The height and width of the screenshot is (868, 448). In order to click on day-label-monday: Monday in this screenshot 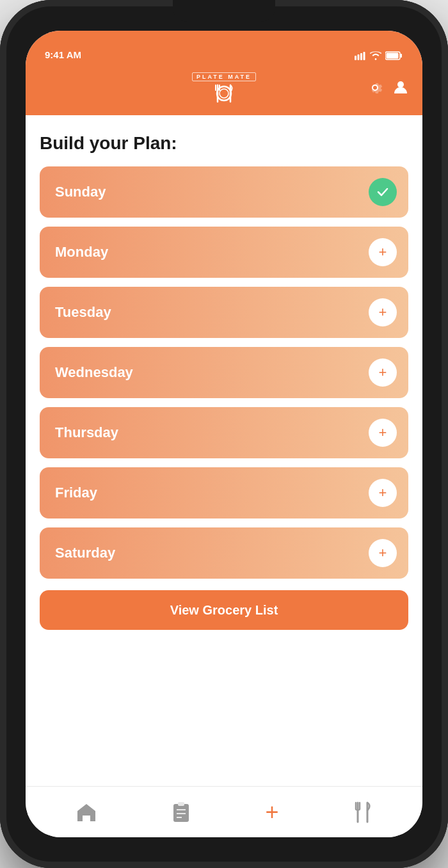, I will do `click(82, 252)`.